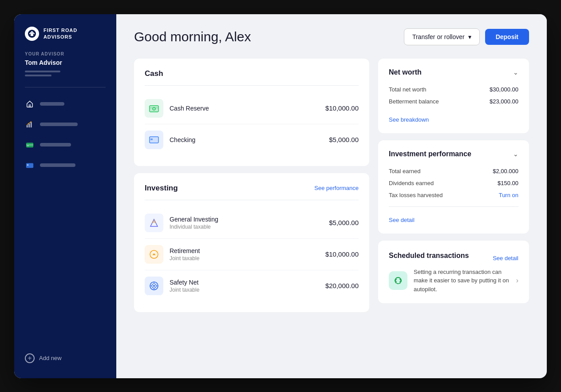  Describe the element at coordinates (454, 256) in the screenshot. I see `scheduled-transactions-header: Scheduled transactions See detail` at that location.